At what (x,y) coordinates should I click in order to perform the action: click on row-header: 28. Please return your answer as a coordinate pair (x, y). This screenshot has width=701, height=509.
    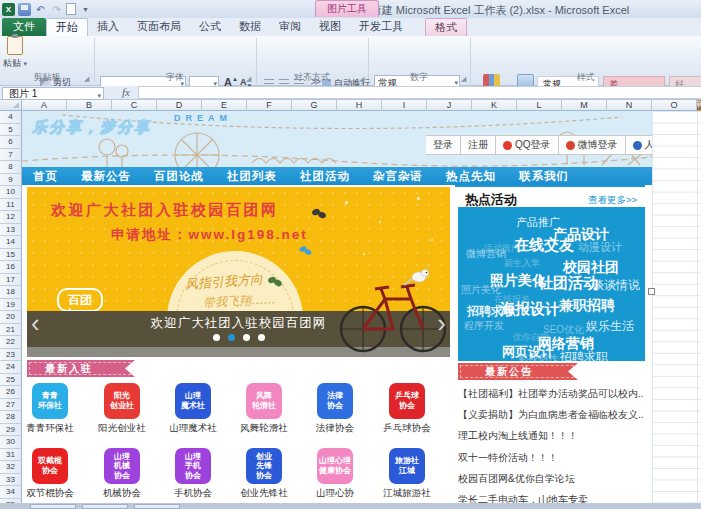
    Looking at the image, I should click on (11, 418).